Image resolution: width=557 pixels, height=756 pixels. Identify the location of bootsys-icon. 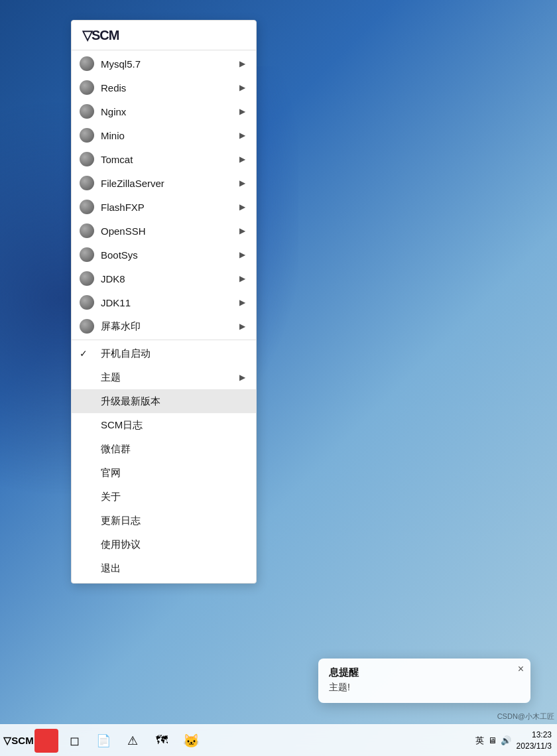
(87, 255).